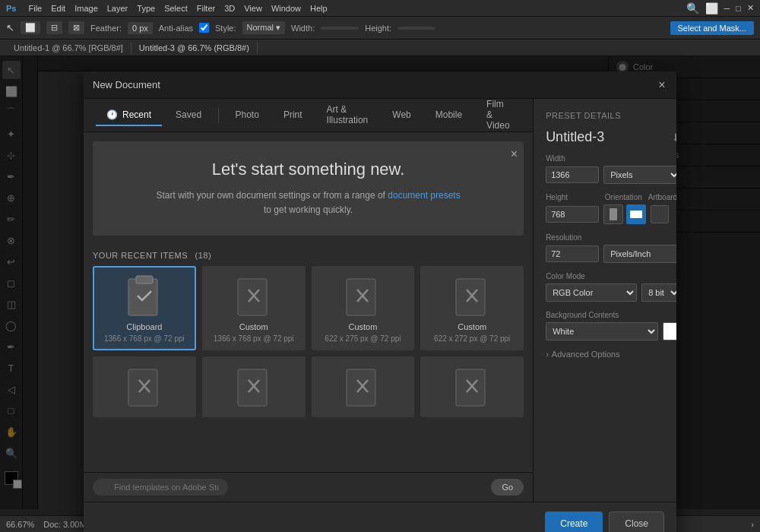  What do you see at coordinates (380, 8) in the screenshot?
I see `menu-bar: Ps File Edit Image Layer Type Select Fil…` at bounding box center [380, 8].